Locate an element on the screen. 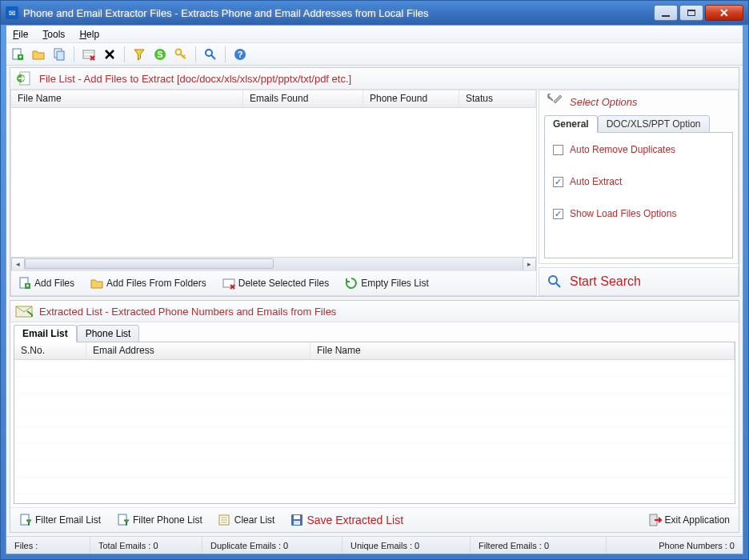 This screenshot has height=560, width=749. tab-doc-xls-ppt: DOC/XLS/PPT Option is located at coordinates (654, 124).